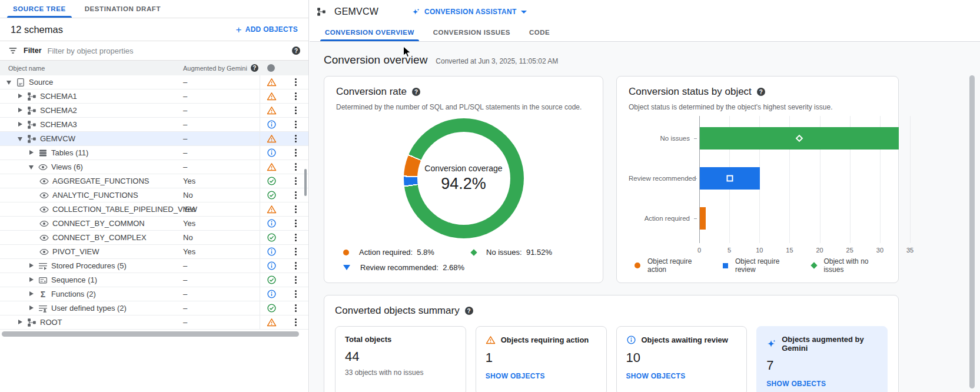 The height and width of the screenshot is (392, 980). Describe the element at coordinates (154, 323) in the screenshot. I see `tree-row-root: ROOT–` at that location.